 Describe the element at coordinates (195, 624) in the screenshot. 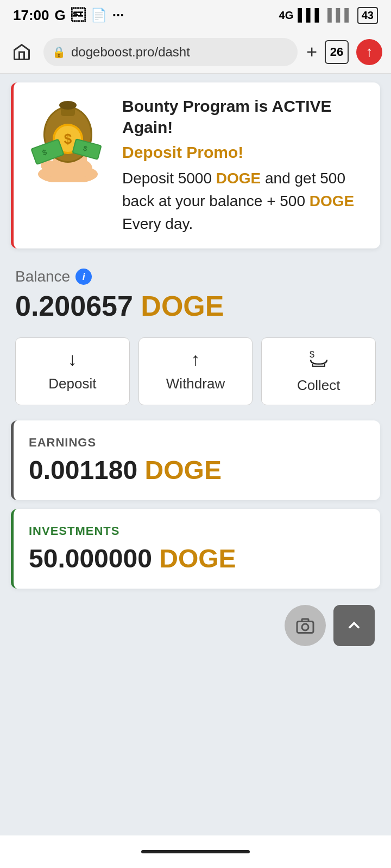

I see `fab-area` at that location.